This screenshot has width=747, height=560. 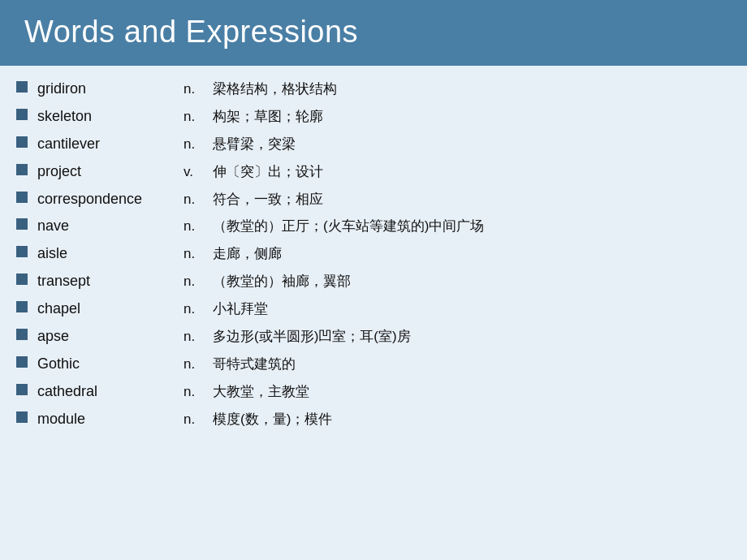 What do you see at coordinates (247, 254) in the screenshot?
I see `word-definition: 走廊，侧廊` at bounding box center [247, 254].